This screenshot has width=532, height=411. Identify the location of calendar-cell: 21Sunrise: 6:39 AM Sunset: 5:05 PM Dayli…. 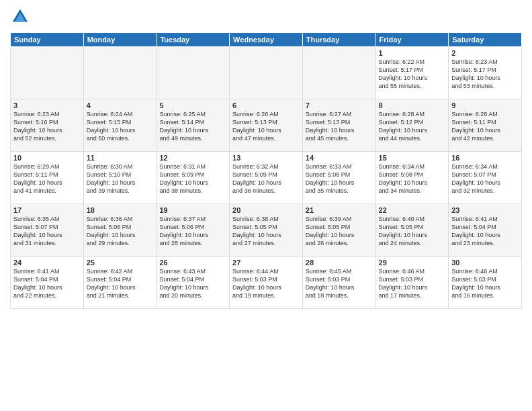
(339, 230).